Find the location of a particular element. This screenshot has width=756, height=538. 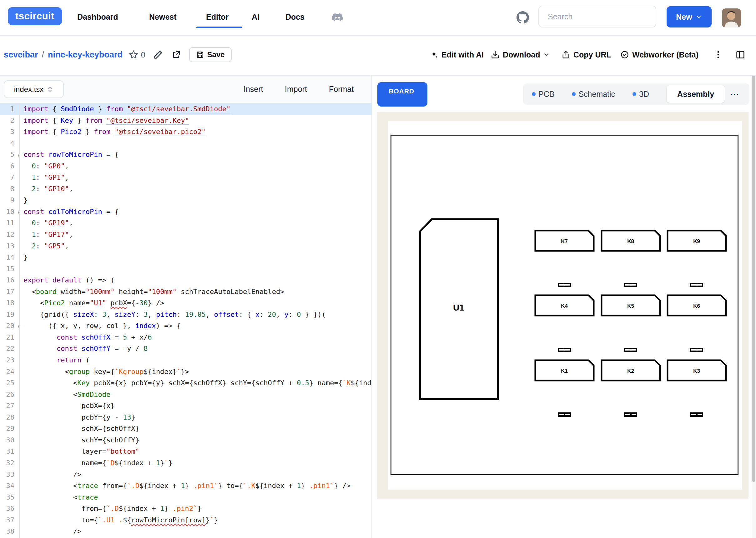

copy-url-label: Copy URL is located at coordinates (592, 55).